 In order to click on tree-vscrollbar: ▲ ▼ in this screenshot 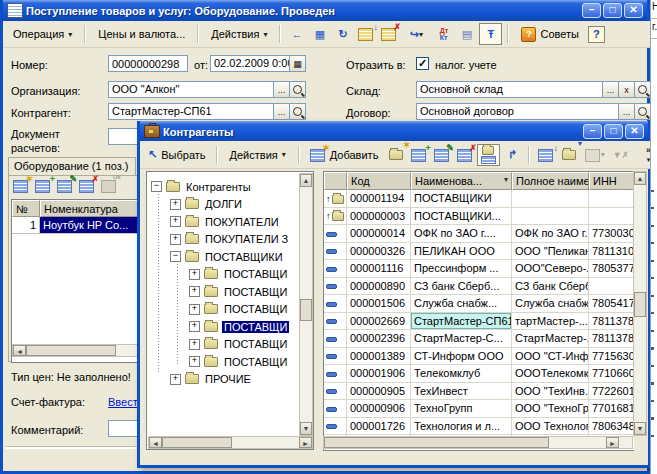, I will do `click(306, 304)`.